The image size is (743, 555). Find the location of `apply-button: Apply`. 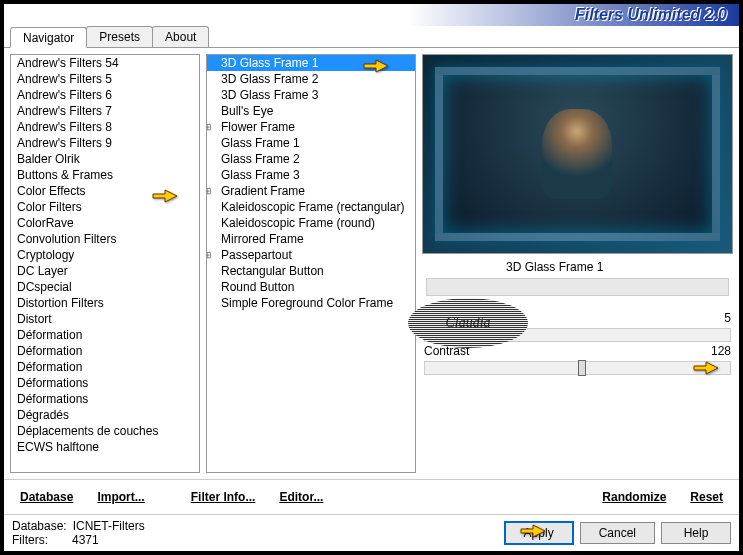

apply-button: Apply is located at coordinates (539, 533).